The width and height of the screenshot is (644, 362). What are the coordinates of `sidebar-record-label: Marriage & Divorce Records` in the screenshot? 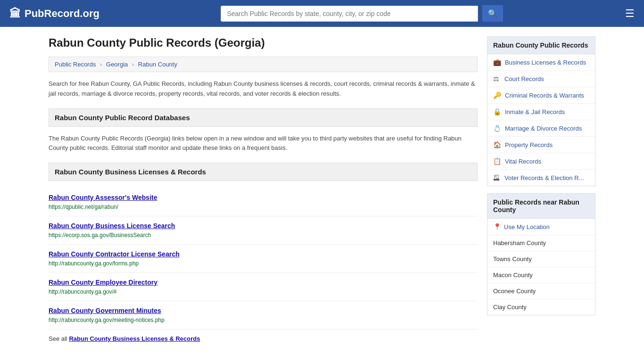 It's located at (543, 128).